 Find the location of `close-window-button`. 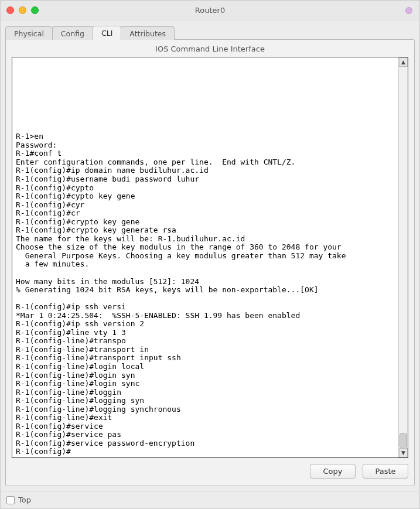

close-window-button is located at coordinates (11, 11).